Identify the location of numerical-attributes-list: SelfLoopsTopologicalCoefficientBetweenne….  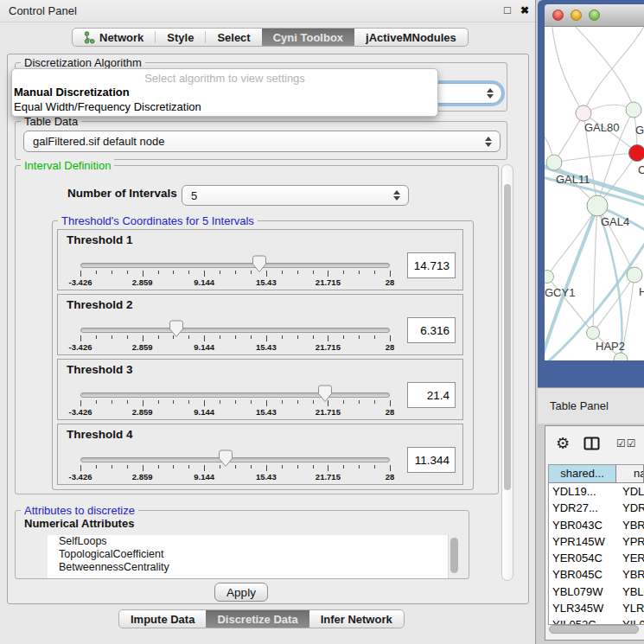
(247, 557).